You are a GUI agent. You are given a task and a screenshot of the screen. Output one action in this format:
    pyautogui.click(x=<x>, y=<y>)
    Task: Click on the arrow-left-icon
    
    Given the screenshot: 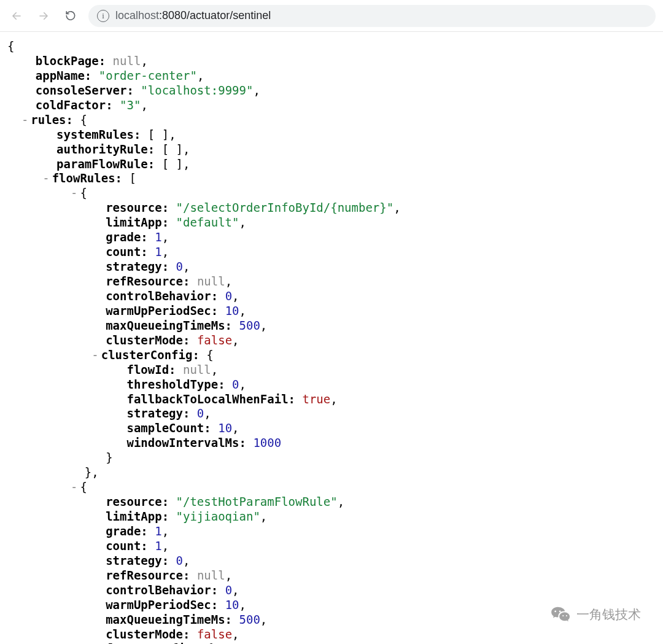 What is the action you would take?
    pyautogui.click(x=17, y=16)
    